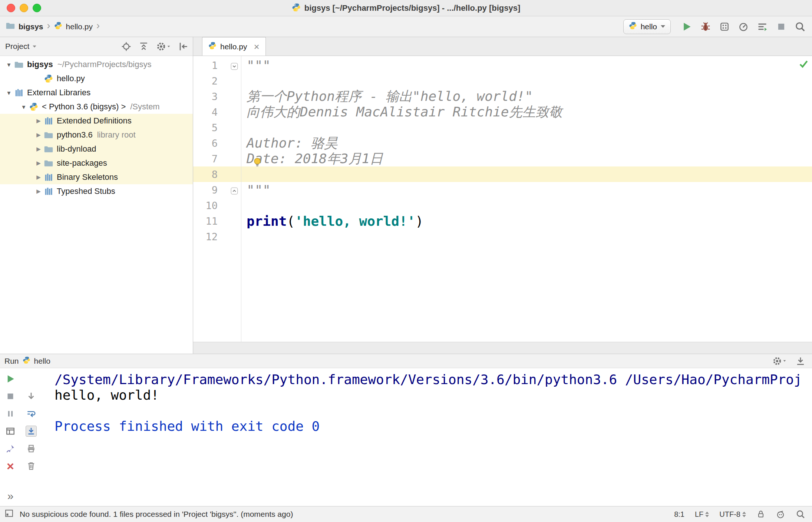  Describe the element at coordinates (206, 96) in the screenshot. I see `line-number: 3` at that location.